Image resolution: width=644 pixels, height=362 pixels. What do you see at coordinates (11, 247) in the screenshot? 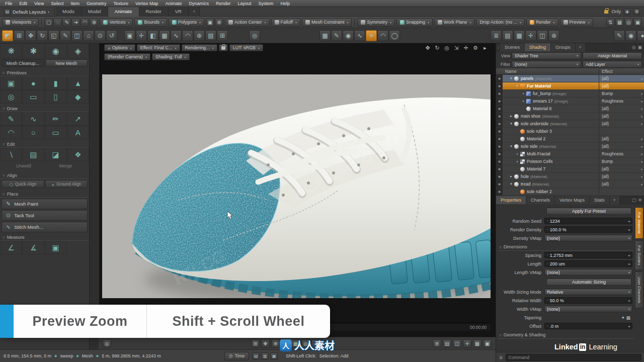
I see `angle-measure-icon: ∠` at bounding box center [11, 247].